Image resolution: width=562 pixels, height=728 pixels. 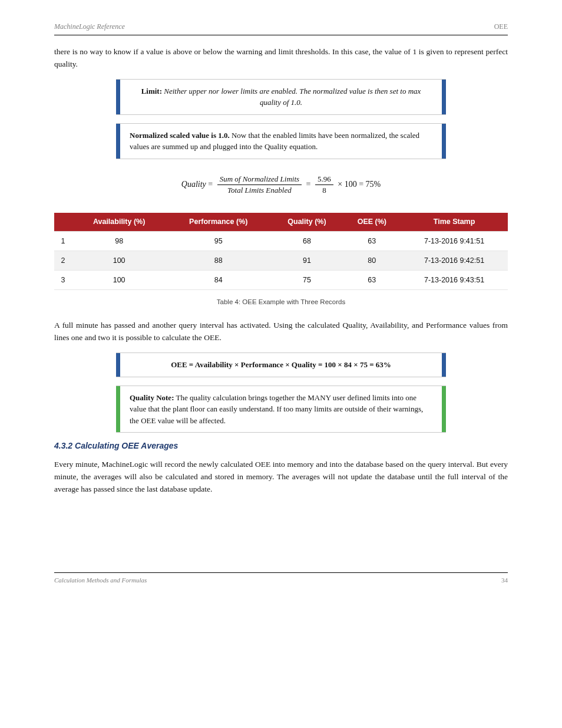 I want to click on table-cell: 88, so click(x=218, y=261).